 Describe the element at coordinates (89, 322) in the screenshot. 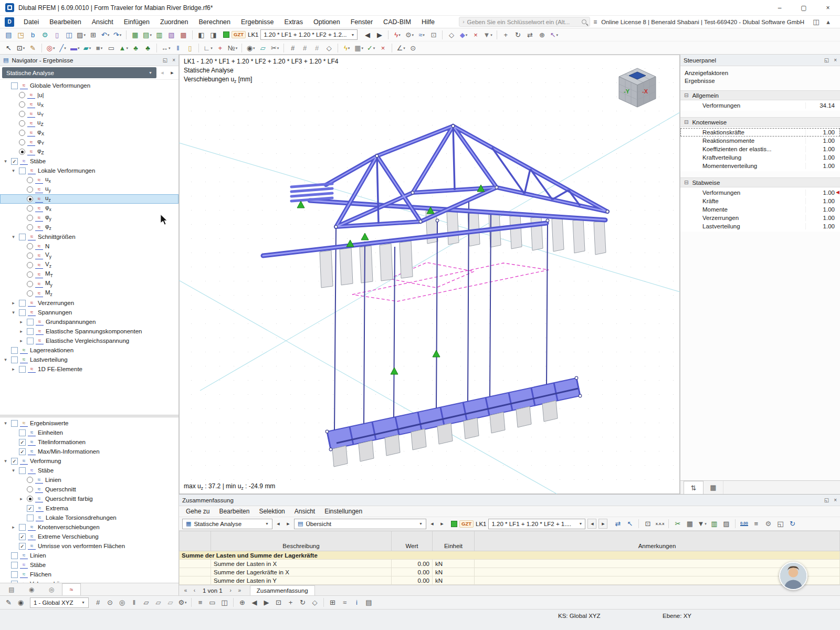

I see `tree-item-grundspannungen: ▸≈Grundspannungen` at that location.